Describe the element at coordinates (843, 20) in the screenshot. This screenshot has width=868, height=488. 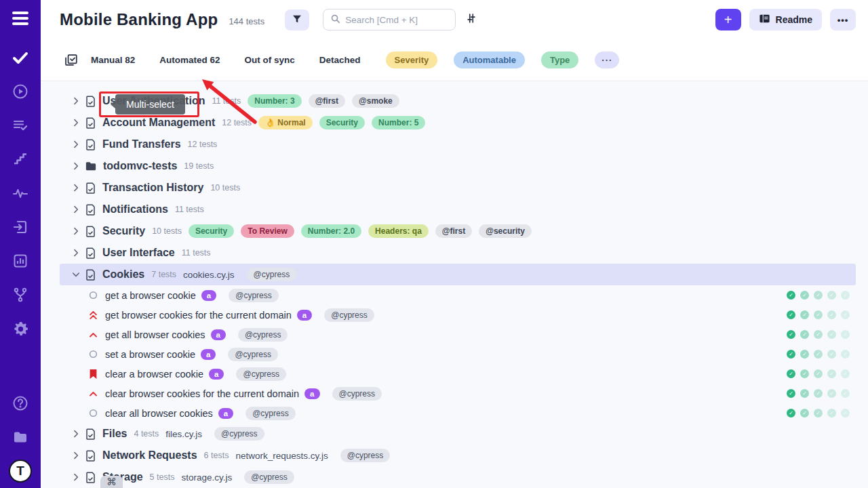
I see `more-options-button: •••` at that location.